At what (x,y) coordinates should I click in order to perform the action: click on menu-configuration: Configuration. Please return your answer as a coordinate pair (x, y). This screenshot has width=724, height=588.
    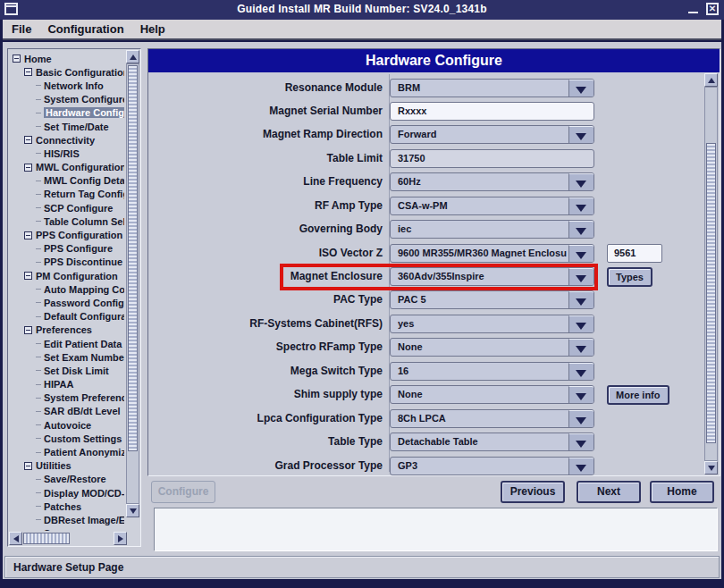
    Looking at the image, I should click on (86, 29).